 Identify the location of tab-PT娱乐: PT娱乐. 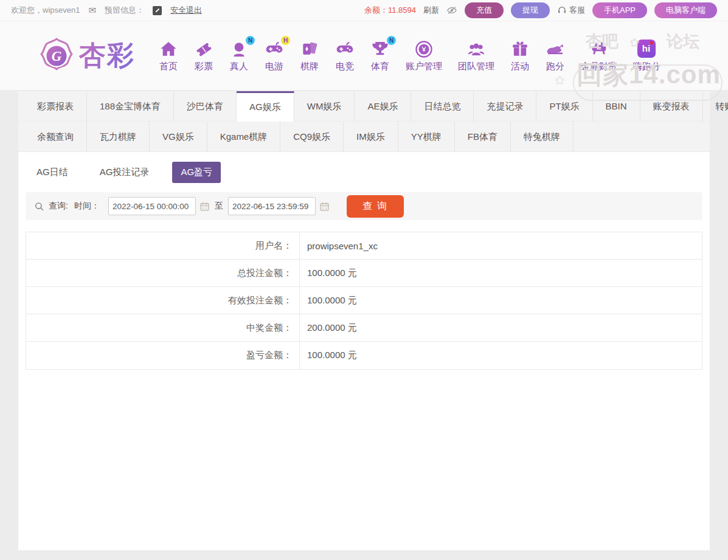
(564, 106).